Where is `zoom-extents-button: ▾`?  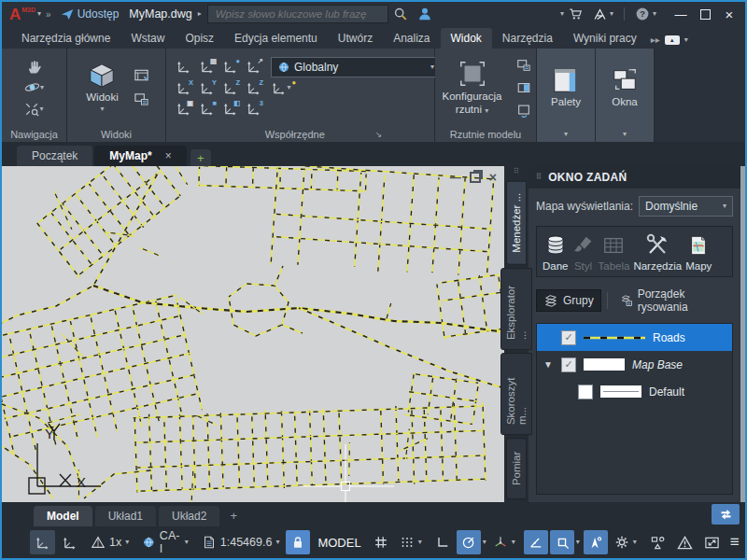
zoom-extents-button: ▾ is located at coordinates (35, 109).